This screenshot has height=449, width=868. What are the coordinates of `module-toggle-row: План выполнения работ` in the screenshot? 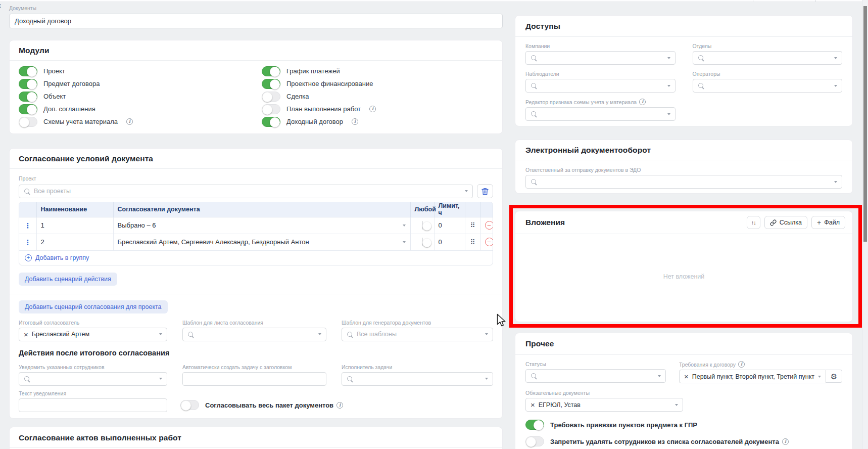 It's located at (377, 109).